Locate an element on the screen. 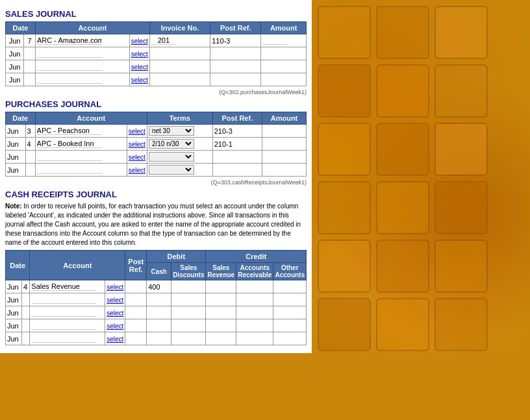 This screenshot has height=420, width=530. crj-otheraccounts-header: Other Accounts is located at coordinates (290, 271).